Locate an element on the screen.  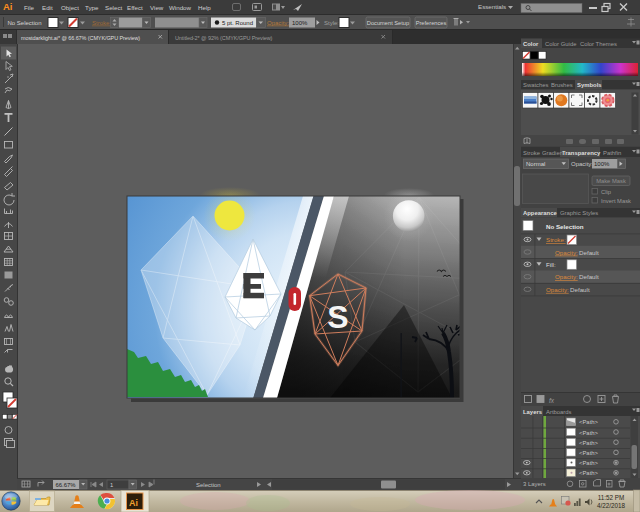
svg-text: Clip is located at coordinates (606, 192).